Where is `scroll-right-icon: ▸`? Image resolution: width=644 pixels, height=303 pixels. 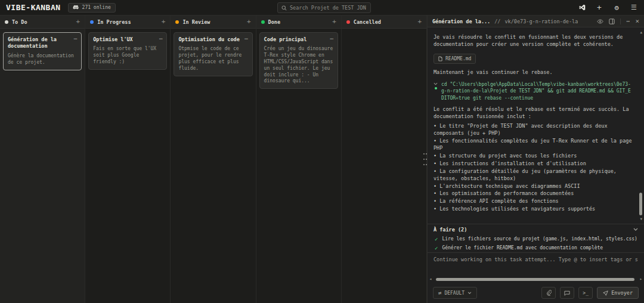
scroll-right-icon: ▸ is located at coordinates (641, 279).